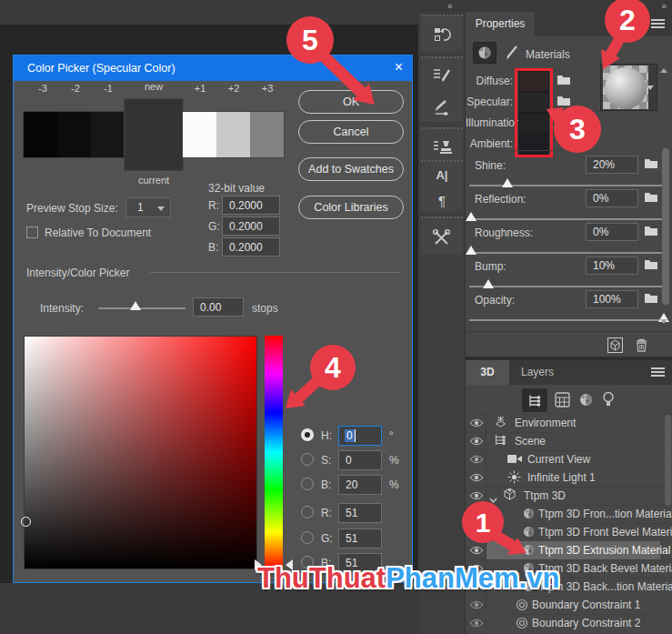 Image resolution: width=672 pixels, height=634 pixels. I want to click on color-picker-ring, so click(25, 522).